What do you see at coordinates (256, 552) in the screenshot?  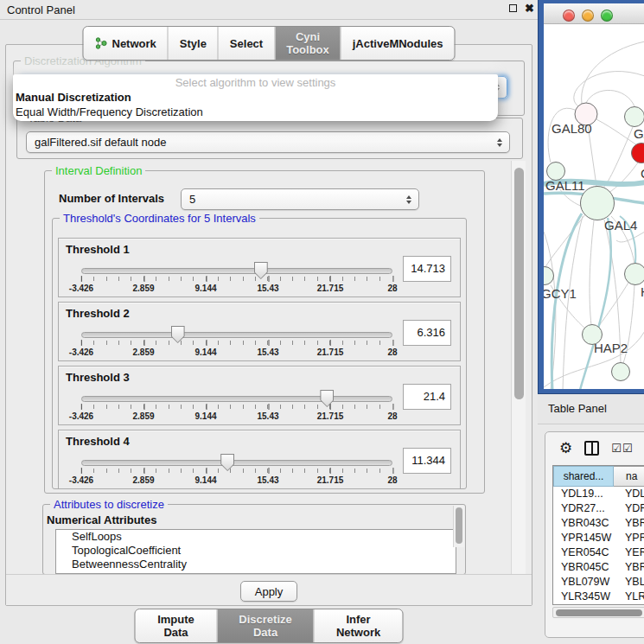 I see `numerical-attributes-list: SelfLoops TopologicalCoefficient Between…` at bounding box center [256, 552].